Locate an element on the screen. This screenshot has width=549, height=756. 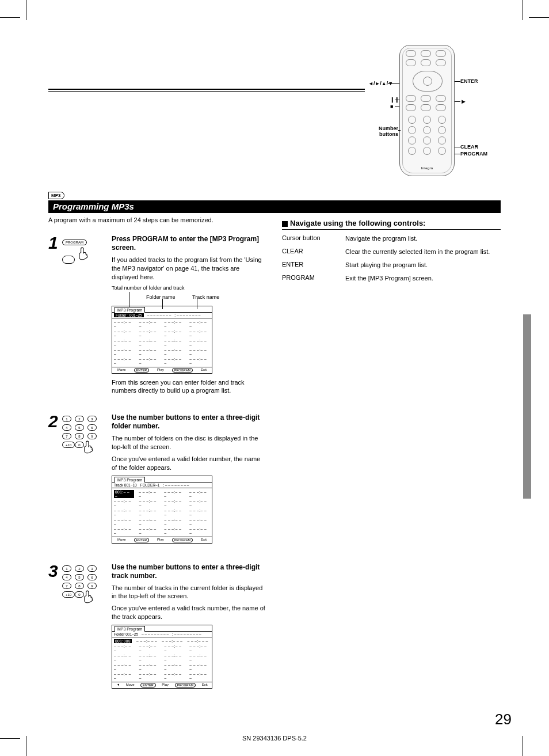
program-label: PROGRAM is located at coordinates (474, 154).